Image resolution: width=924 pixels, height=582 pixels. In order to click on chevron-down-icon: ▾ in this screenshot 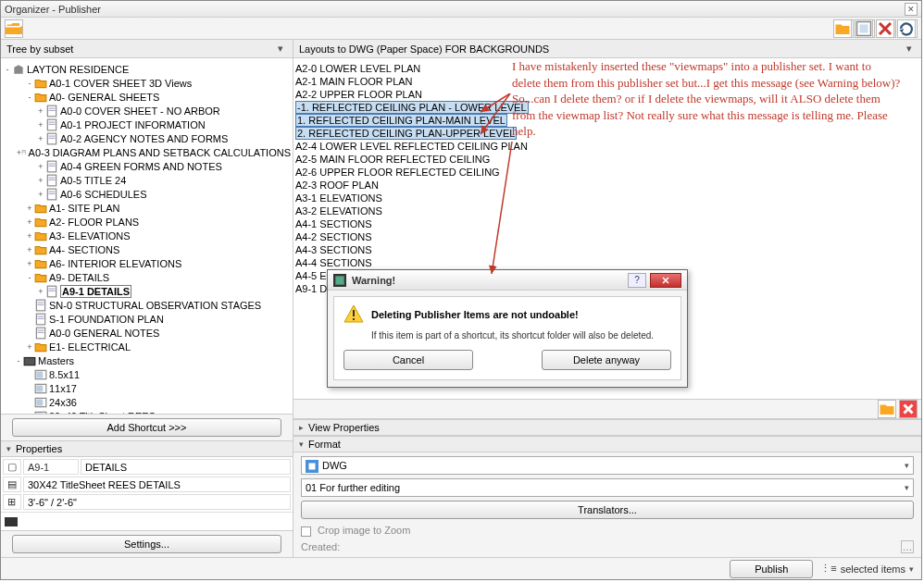, I will do `click(907, 465)`.